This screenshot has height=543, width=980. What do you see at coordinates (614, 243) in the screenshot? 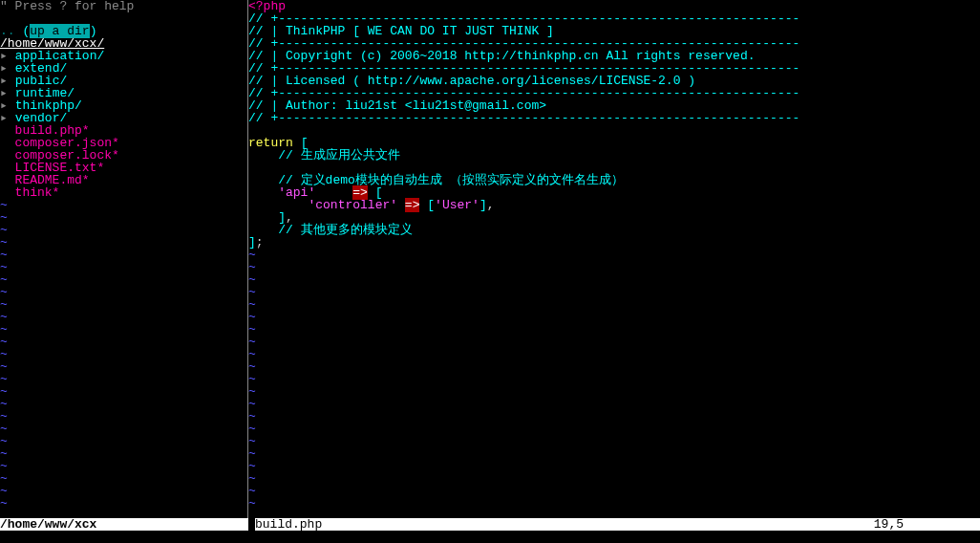
I see `code-line: ];` at bounding box center [614, 243].